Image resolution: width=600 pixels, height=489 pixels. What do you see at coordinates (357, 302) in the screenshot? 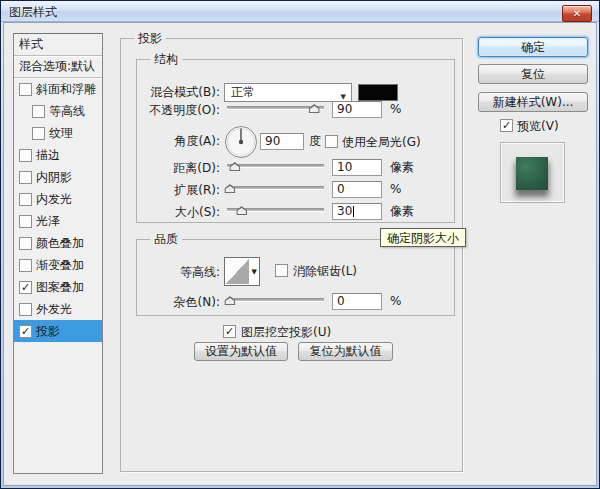
I see `noise-input: 0` at bounding box center [357, 302].